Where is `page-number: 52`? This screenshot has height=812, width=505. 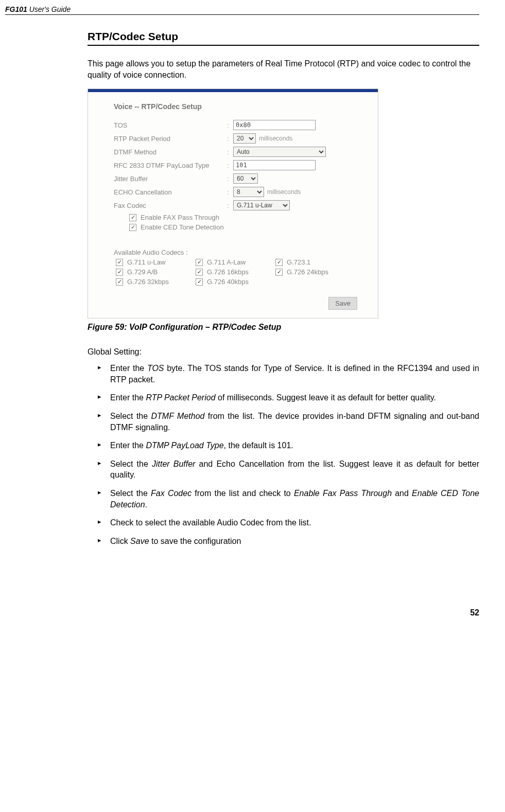 page-number: 52 is located at coordinates (242, 613).